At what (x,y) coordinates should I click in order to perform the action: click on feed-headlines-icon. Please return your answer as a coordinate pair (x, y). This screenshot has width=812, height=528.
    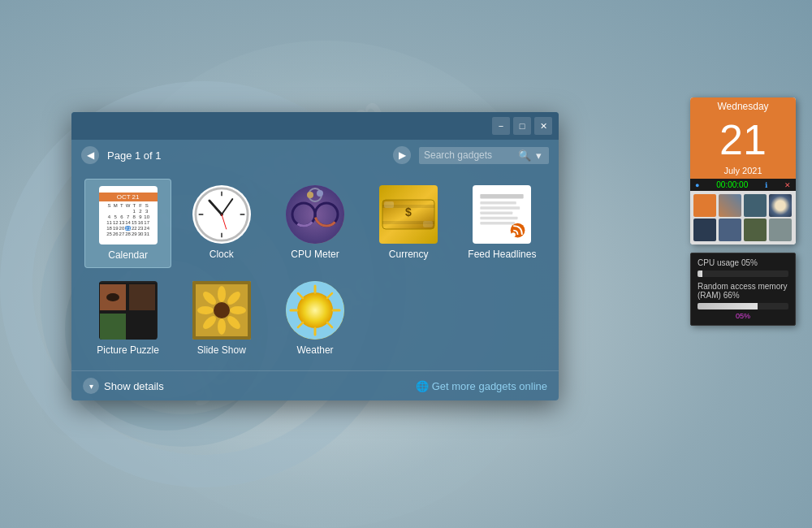
    Looking at the image, I should click on (502, 214).